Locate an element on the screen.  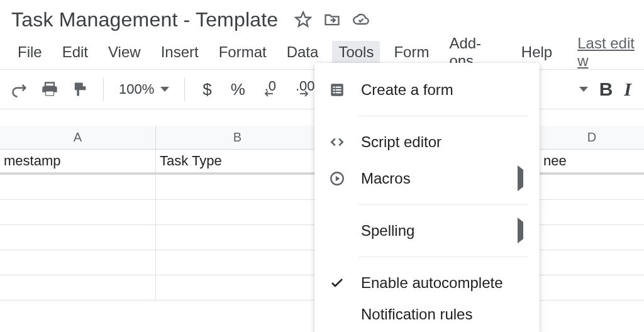
toolbar-right: B I is located at coordinates (611, 89).